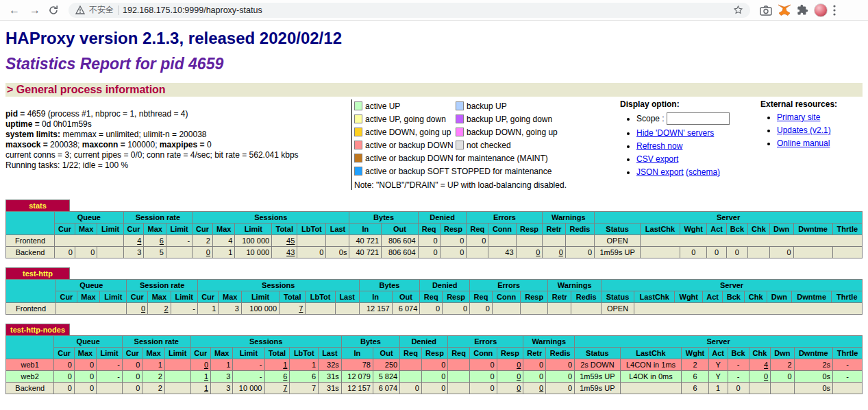 This screenshot has height=410, width=868. What do you see at coordinates (434, 229) in the screenshot?
I see `proxy-table: statsQueueSession rateSessionsBytesDenie…` at bounding box center [434, 229].